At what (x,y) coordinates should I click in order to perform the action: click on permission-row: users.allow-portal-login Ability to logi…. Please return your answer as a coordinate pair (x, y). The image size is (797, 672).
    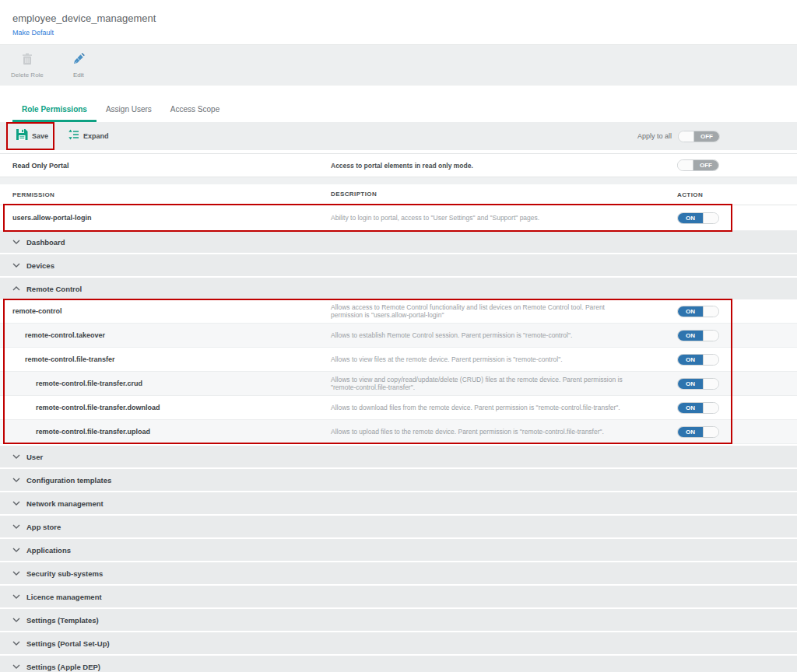
    Looking at the image, I should click on (398, 218).